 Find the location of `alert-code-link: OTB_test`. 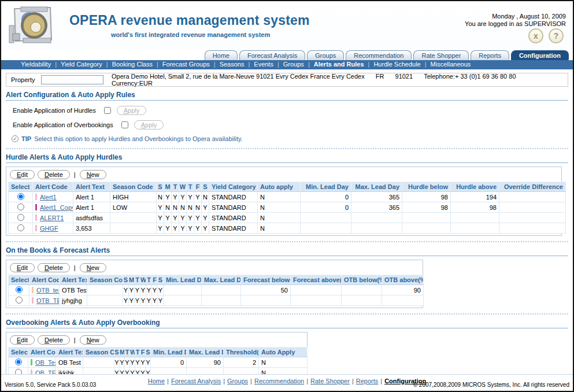

alert-code-link: OTB_test is located at coordinates (48, 290).